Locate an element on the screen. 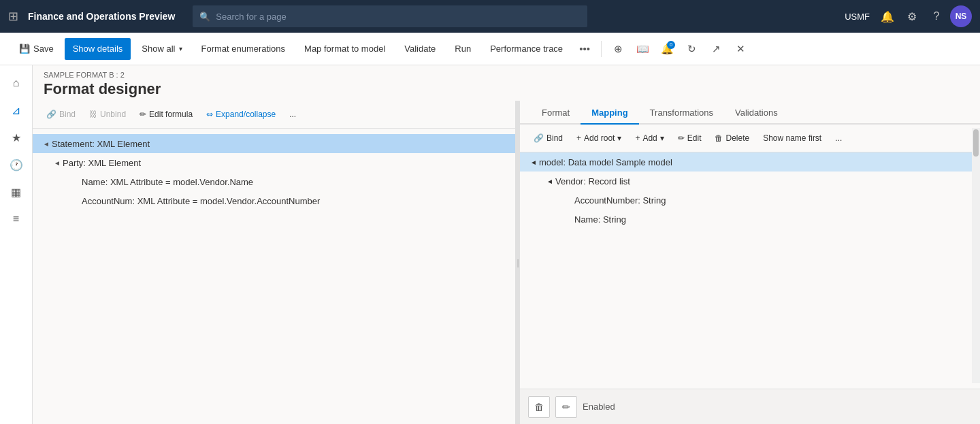 The image size is (980, 424). right-tree-item-label: model: Data model Sample model is located at coordinates (606, 162).